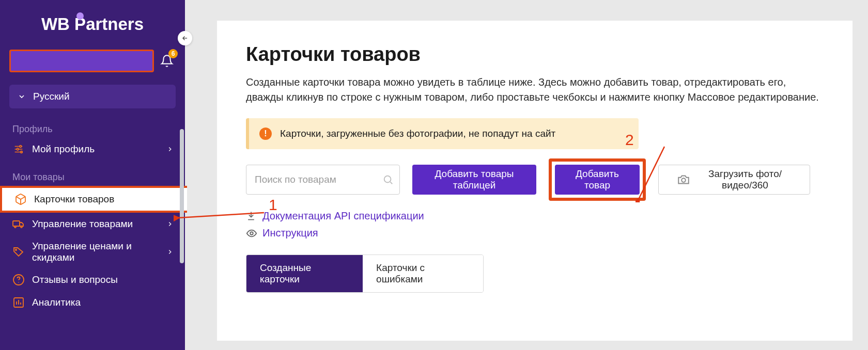 This screenshot has width=868, height=350. What do you see at coordinates (400, 274) in the screenshot?
I see `tab-label: Карточки с ошибками` at bounding box center [400, 274].